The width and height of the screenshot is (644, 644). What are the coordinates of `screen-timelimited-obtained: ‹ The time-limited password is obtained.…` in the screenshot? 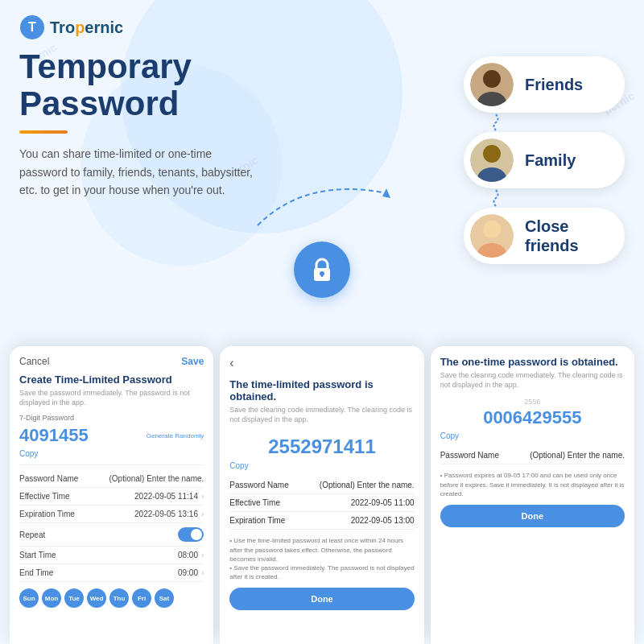 It's located at (322, 495).